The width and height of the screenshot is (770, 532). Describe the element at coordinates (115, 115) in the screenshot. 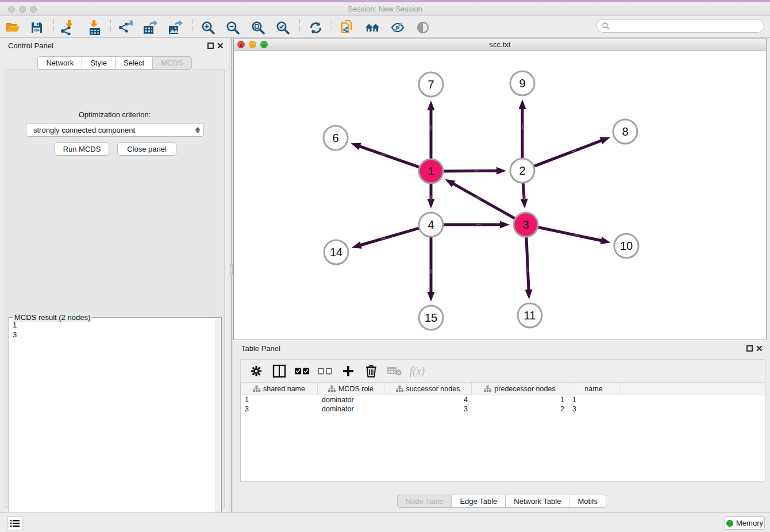

I see `optimization-criterion-label: Optimization criterion:` at that location.